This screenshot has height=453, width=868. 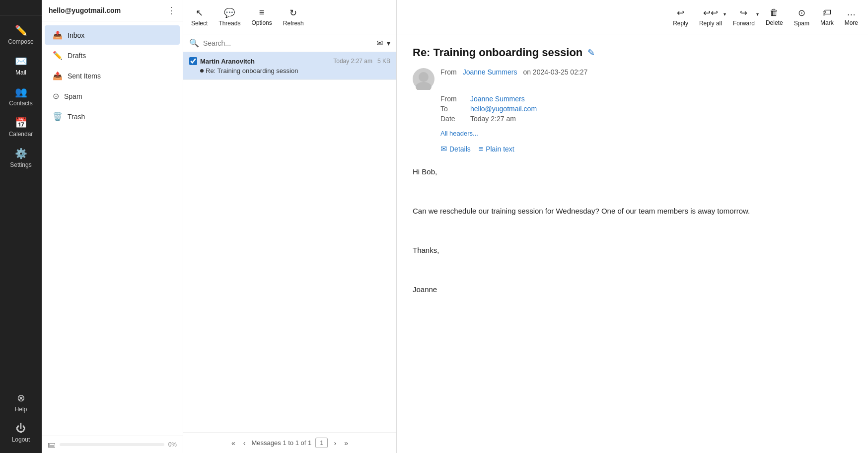 What do you see at coordinates (680, 13) in the screenshot?
I see `reply-icon: ↩` at bounding box center [680, 13].